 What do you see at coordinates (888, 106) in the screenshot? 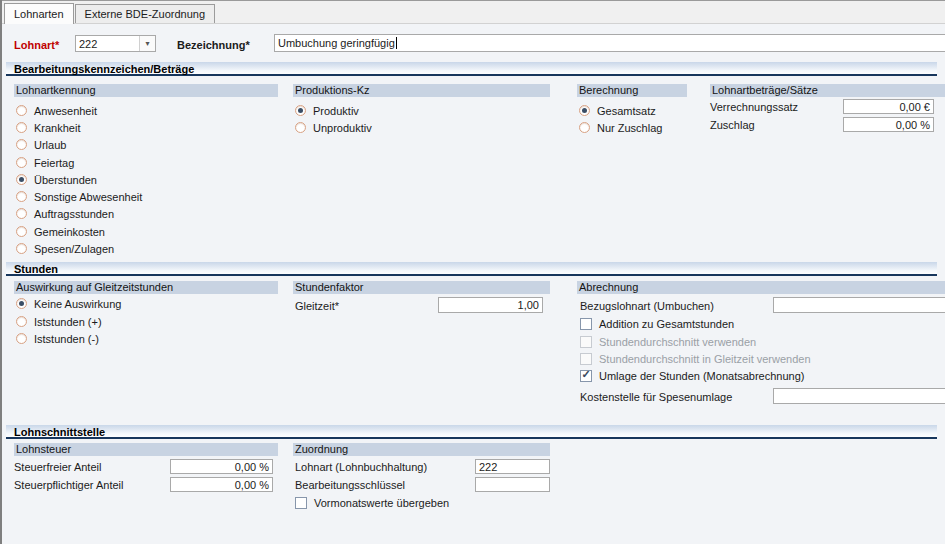
I see `verrechnungssatz-input: 0,00 €` at bounding box center [888, 106].